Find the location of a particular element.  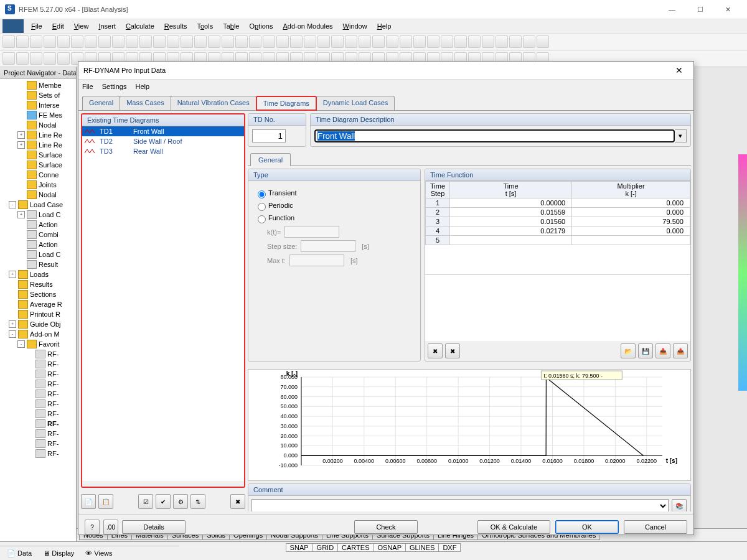

select-all-button: ☑ is located at coordinates (146, 502).